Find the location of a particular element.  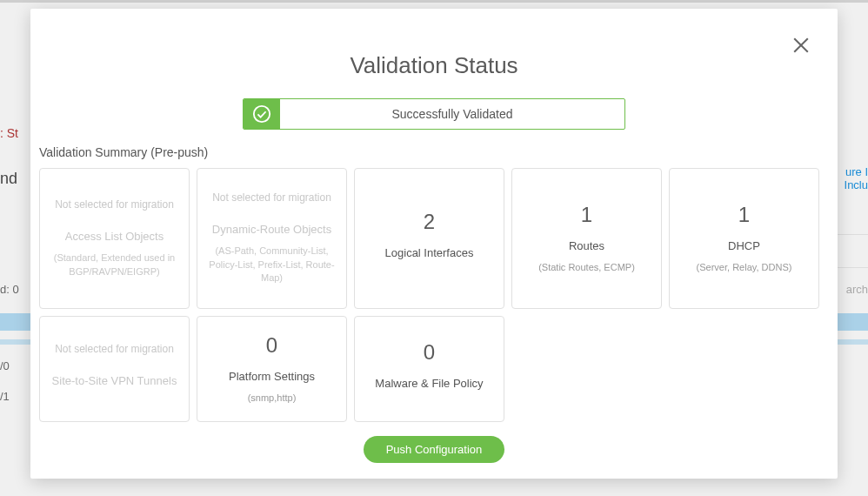

card-subtitle: (snmp,http) is located at coordinates (272, 399).